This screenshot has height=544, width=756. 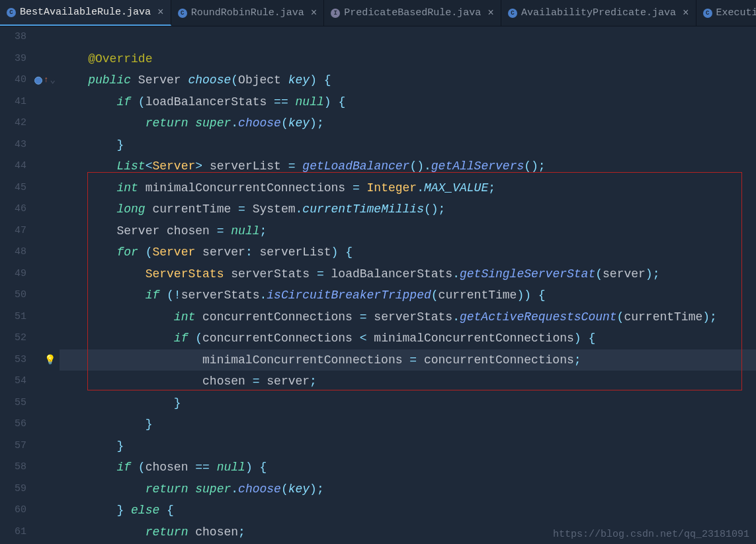 I want to click on line-number: 47, so click(x=30, y=232).